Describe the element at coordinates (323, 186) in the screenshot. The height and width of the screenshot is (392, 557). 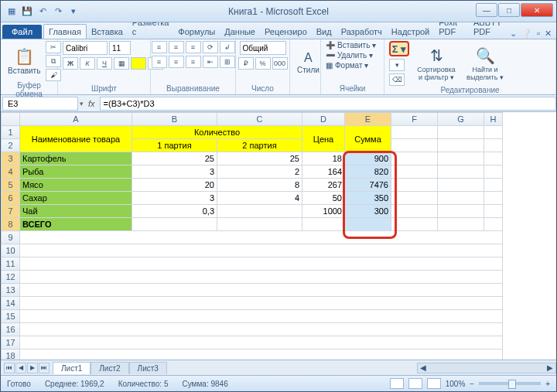
I see `cell: 267` at that location.